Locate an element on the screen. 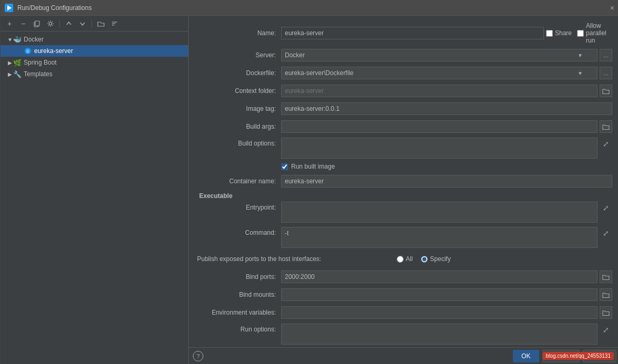 The image size is (618, 364). image-tag-label: Image tag: is located at coordinates (239, 109).